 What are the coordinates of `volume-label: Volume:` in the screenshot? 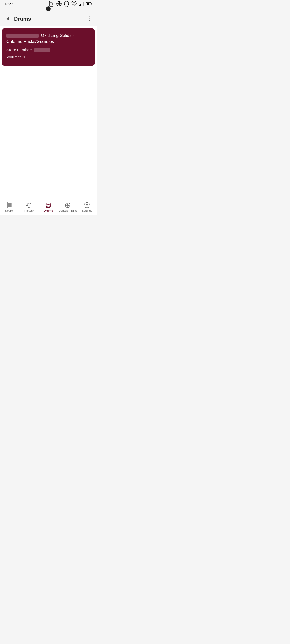 It's located at (14, 57).